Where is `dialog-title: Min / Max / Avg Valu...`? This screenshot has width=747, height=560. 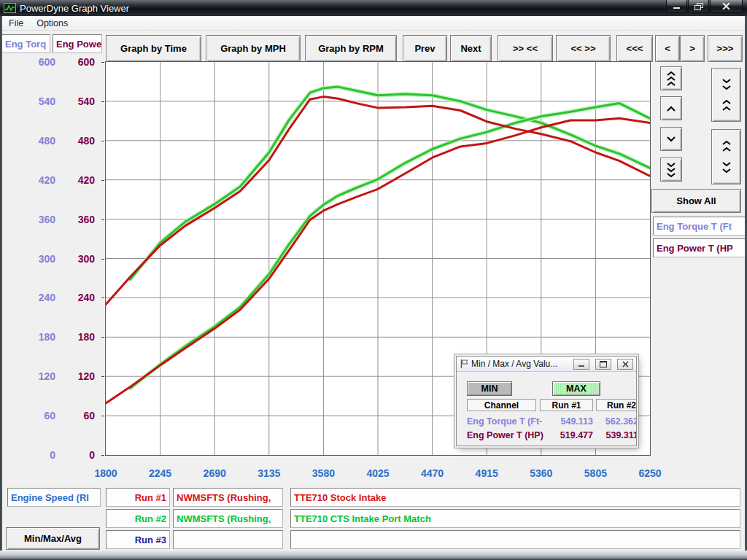 dialog-title: Min / Max / Avg Valu... is located at coordinates (514, 364).